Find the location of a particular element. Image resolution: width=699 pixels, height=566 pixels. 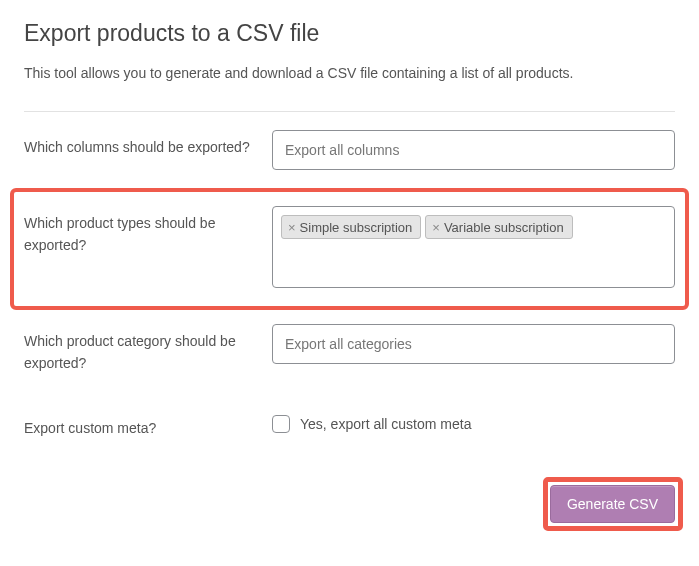

generate-csv-button: Generate CSV is located at coordinates (612, 504).